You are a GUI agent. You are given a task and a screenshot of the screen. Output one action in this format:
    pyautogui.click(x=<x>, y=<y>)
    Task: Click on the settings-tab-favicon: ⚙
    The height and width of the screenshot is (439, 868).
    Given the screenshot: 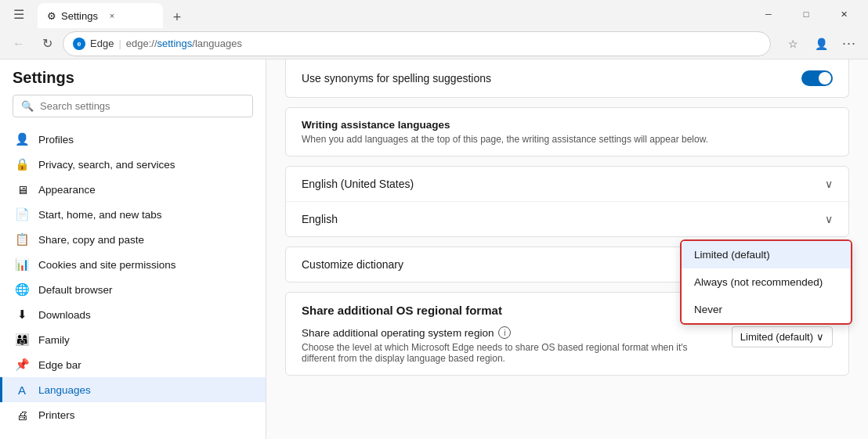 What is the action you would take?
    pyautogui.click(x=52, y=16)
    